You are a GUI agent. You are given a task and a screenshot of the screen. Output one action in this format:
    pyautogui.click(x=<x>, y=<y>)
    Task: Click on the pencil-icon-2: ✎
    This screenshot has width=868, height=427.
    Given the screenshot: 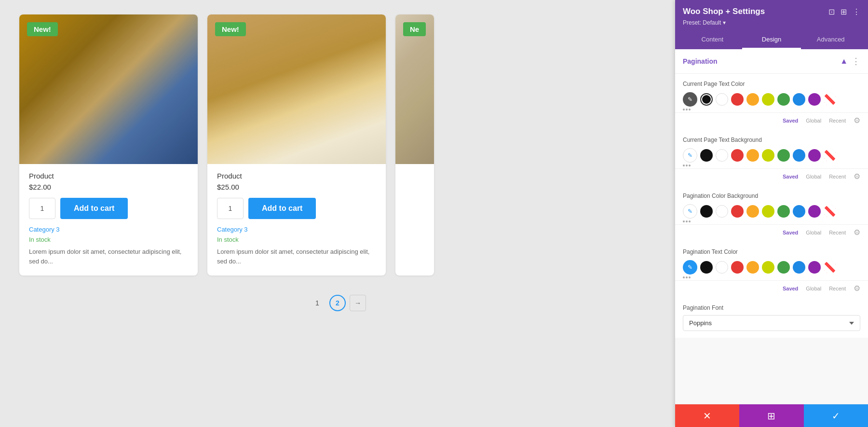 What is the action you would take?
    pyautogui.click(x=690, y=155)
    